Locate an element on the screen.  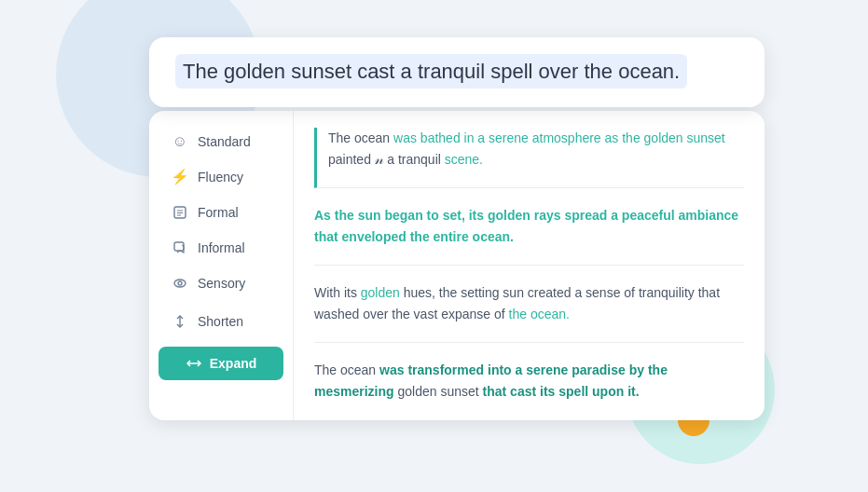
informal-icon is located at coordinates (180, 248).